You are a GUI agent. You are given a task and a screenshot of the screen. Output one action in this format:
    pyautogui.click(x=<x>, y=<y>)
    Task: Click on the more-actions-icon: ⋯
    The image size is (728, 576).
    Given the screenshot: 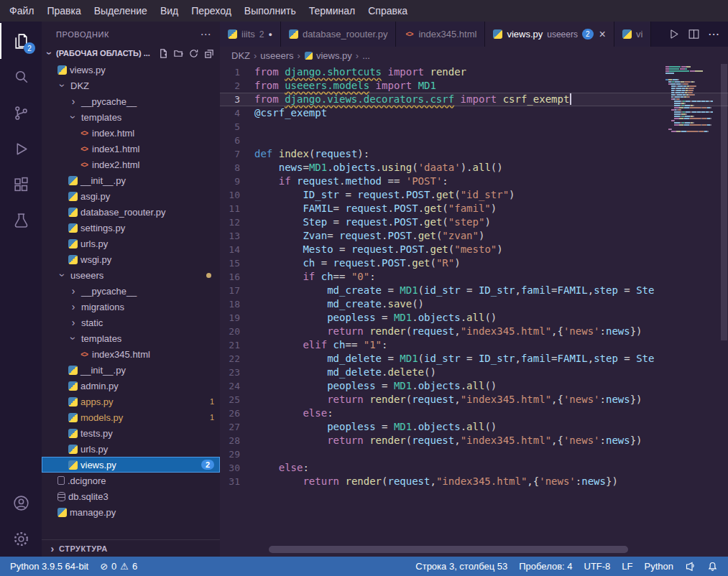 What is the action you would take?
    pyautogui.click(x=714, y=34)
    